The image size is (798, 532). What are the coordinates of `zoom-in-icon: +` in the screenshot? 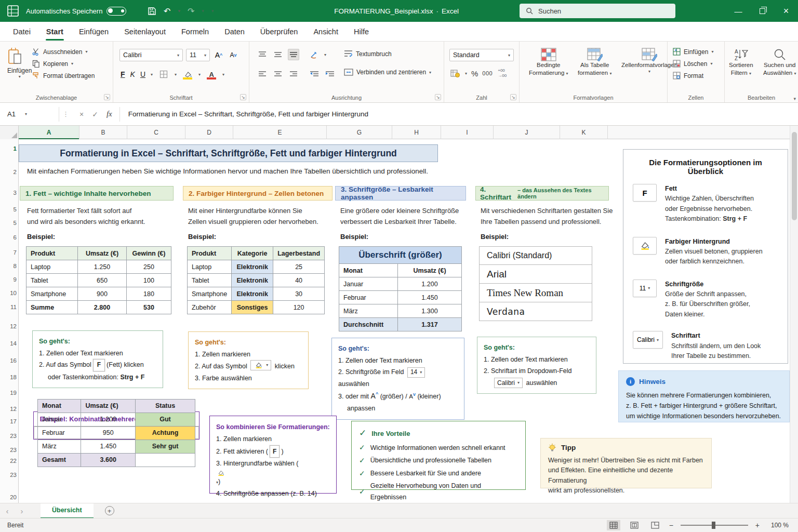 It's located at (757, 525).